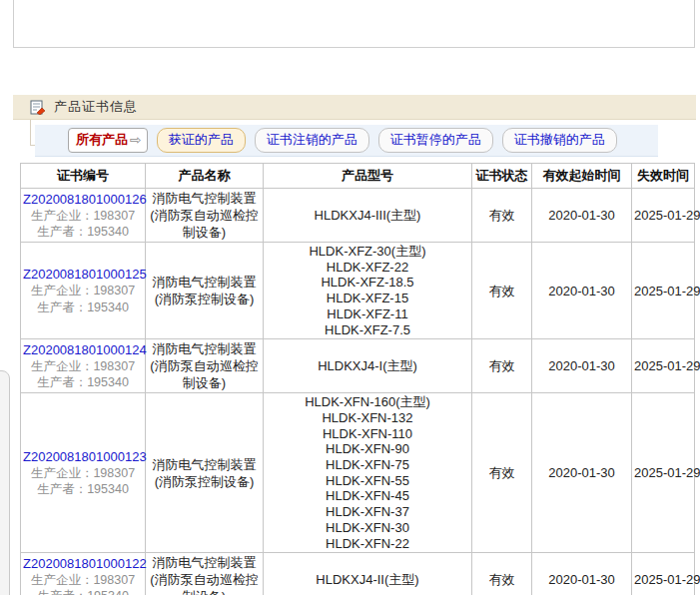  What do you see at coordinates (367, 449) in the screenshot?
I see `model-line: HLDK-XFN-90` at bounding box center [367, 449].